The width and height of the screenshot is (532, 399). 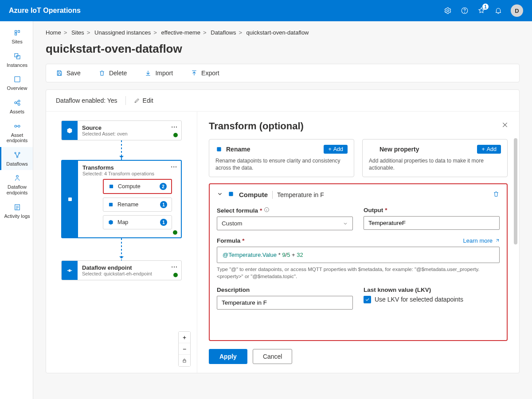 I want to click on learn-more-link: Learn more, so click(x=481, y=241).